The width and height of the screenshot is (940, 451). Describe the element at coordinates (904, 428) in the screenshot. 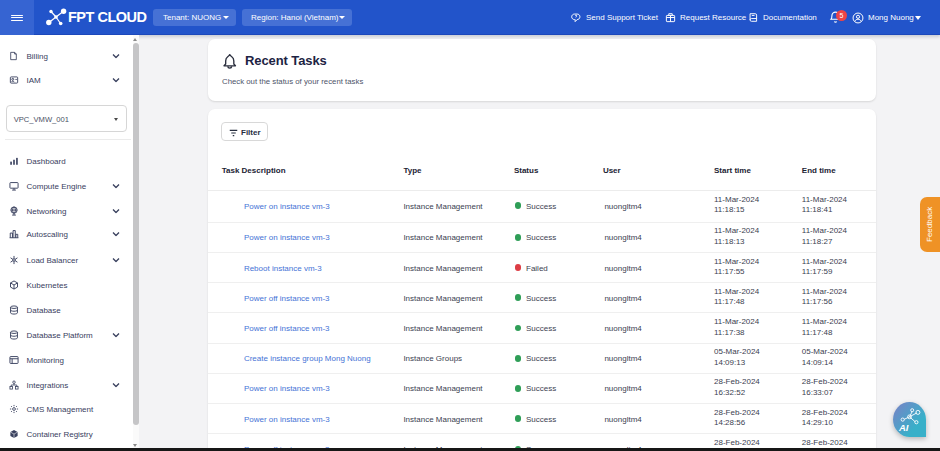

I see `svg-text: AI` at that location.